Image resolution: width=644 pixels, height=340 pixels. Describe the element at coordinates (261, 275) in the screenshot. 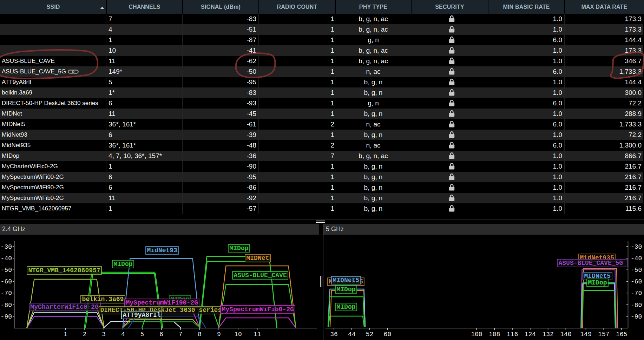

I see `svg-text: ASUS-BLUE_CAVE` at that location.